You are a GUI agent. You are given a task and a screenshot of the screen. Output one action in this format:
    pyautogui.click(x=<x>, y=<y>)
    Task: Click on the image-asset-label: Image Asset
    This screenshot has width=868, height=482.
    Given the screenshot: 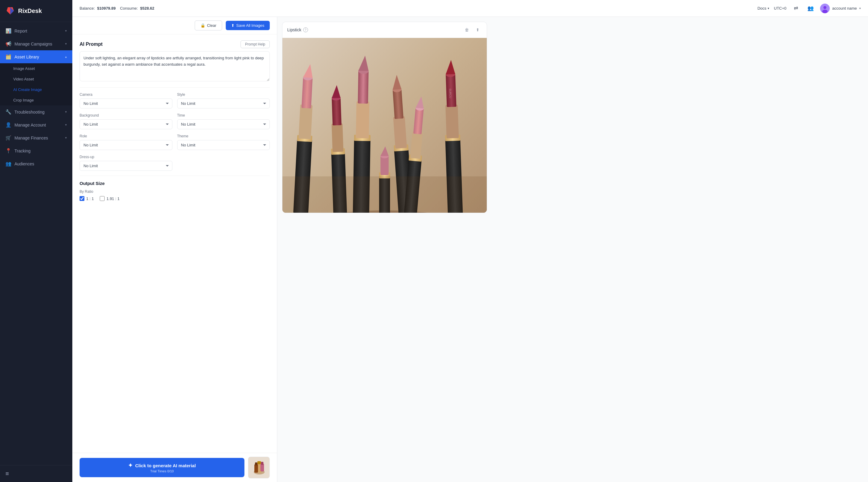 What is the action you would take?
    pyautogui.click(x=24, y=69)
    